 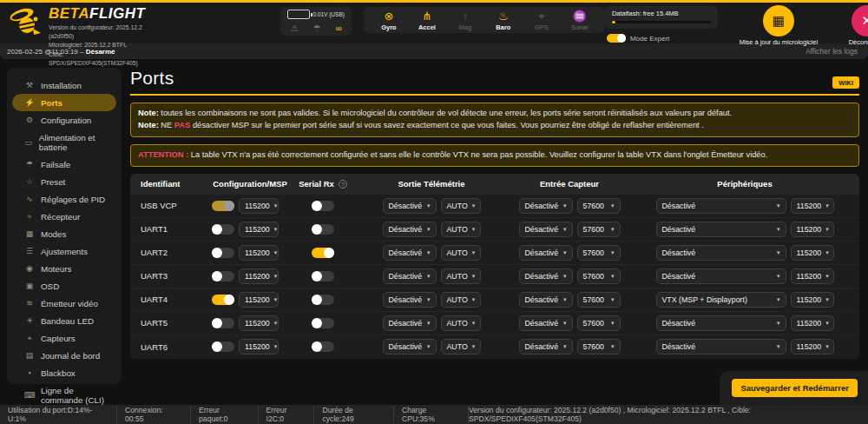 What do you see at coordinates (64, 234) in the screenshot?
I see `sidebar-item-modes: ▦Modes` at bounding box center [64, 234].